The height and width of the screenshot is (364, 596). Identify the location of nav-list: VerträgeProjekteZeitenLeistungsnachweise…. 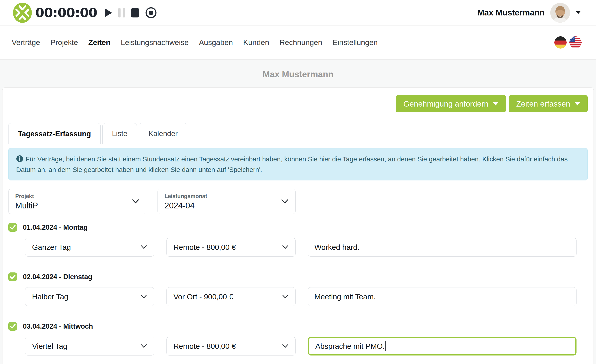
(195, 43).